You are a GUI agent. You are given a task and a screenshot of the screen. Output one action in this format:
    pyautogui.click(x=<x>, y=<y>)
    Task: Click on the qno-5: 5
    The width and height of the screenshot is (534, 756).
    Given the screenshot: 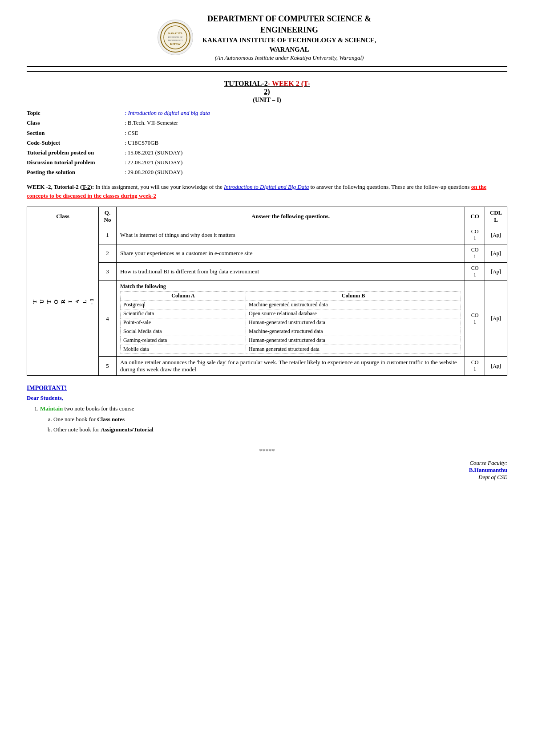 What is the action you would take?
    pyautogui.click(x=108, y=366)
    